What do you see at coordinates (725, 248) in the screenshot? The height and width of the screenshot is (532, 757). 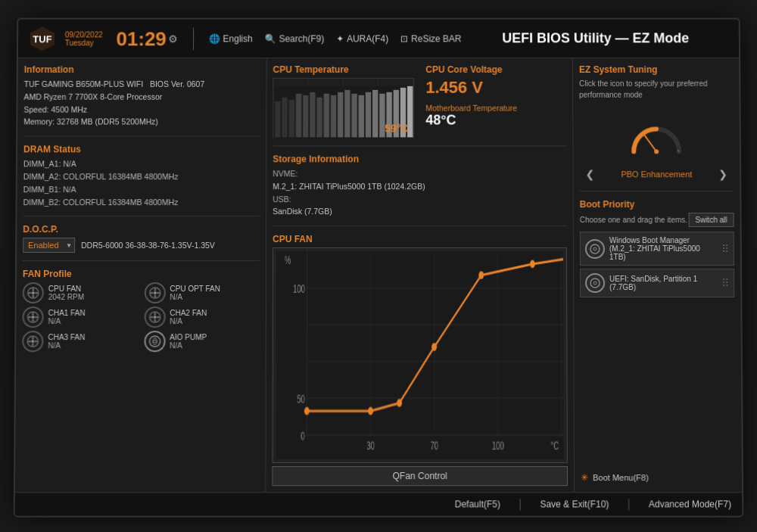 I see `drag-handle-0: ⠿` at bounding box center [725, 248].